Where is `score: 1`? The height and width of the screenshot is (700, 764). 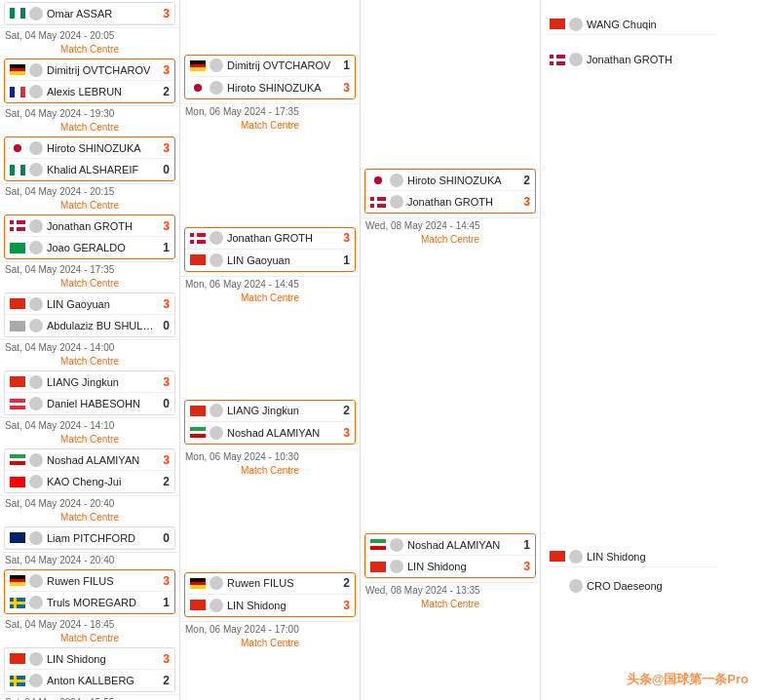 score: 1 is located at coordinates (524, 545).